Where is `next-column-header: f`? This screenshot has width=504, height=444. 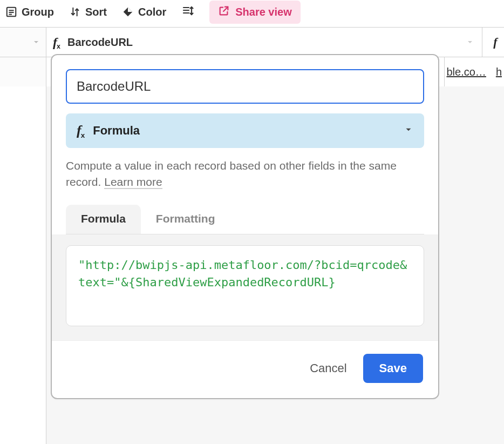 next-column-header: f is located at coordinates (493, 42).